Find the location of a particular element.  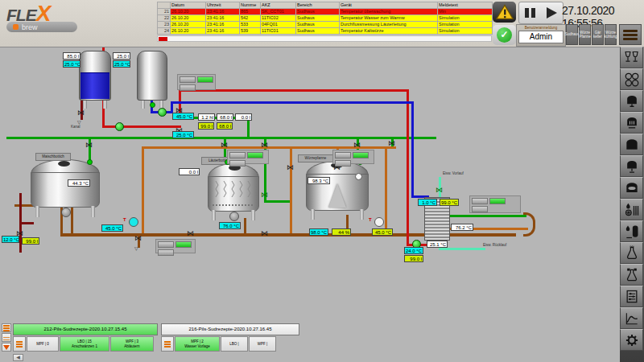

batch-scroll-up-button is located at coordinates (6, 328).